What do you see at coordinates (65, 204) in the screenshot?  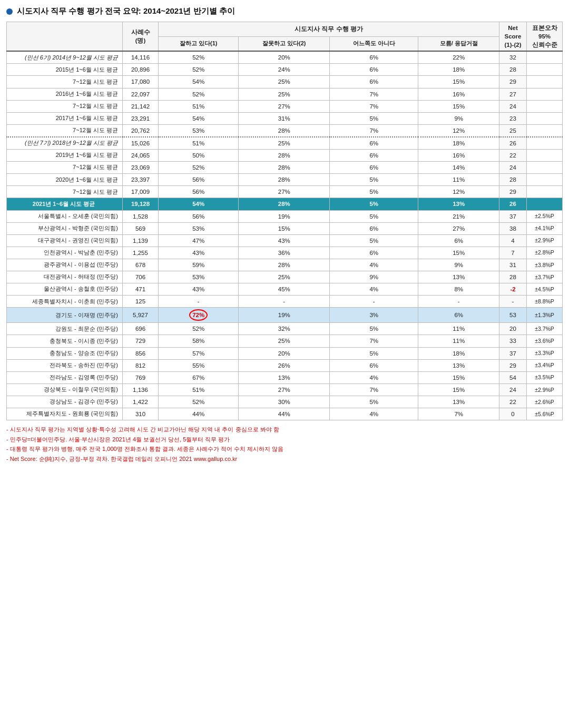 I see `row-label: 2021년 1~6월 시도 평균` at bounding box center [65, 204].